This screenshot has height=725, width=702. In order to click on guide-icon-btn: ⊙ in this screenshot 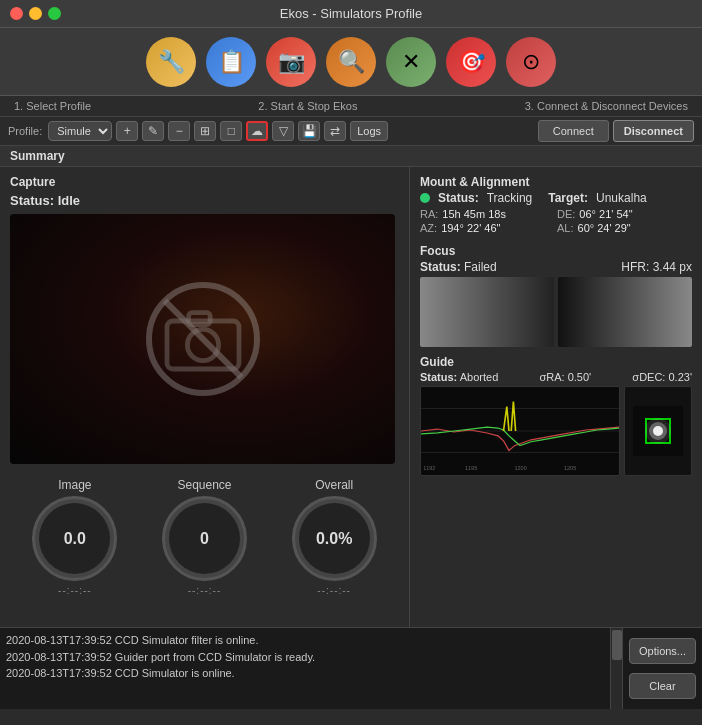, I will do `click(531, 62)`.